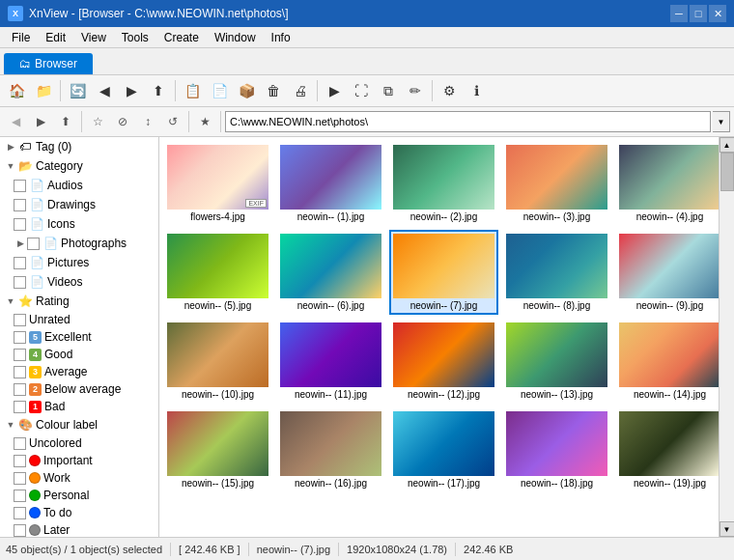 This screenshot has height=560, width=734. I want to click on sidebar-item-tag: ▶ 🏷 Tag (0), so click(79, 147).